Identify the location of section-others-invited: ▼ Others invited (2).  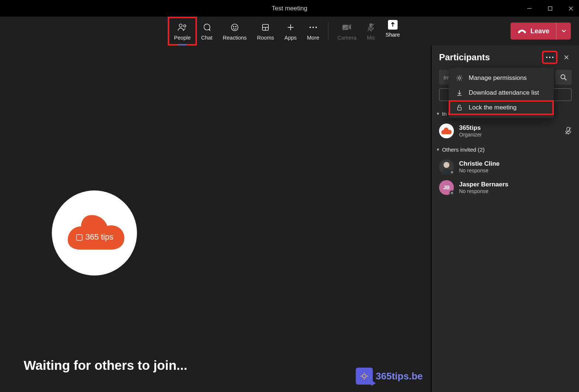
(504, 149).